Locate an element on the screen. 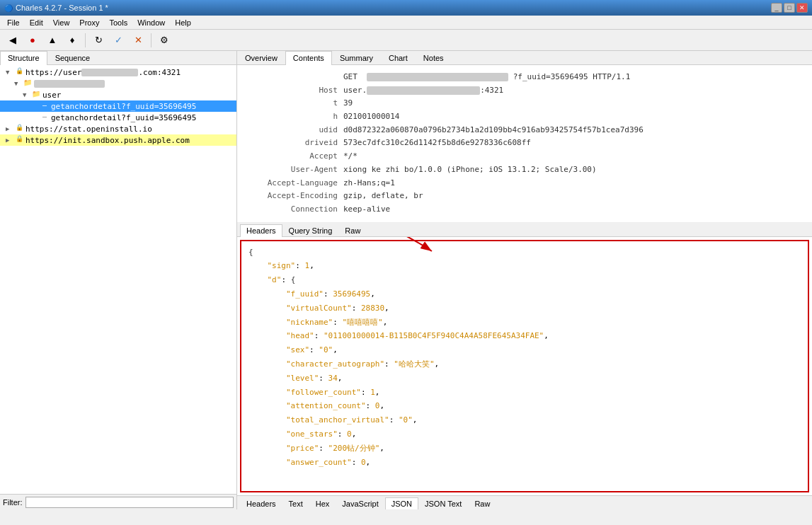  header-row-udid: udid d0d872322a060870a0796b2734b1a2d109b… is located at coordinates (525, 130).